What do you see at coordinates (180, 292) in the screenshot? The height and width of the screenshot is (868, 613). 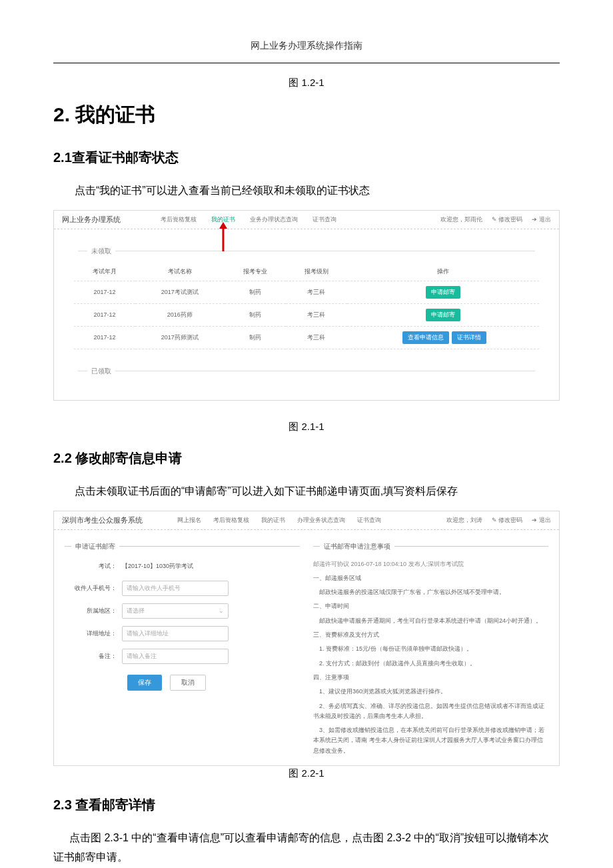 I see `cell: 2017考试测试` at bounding box center [180, 292].